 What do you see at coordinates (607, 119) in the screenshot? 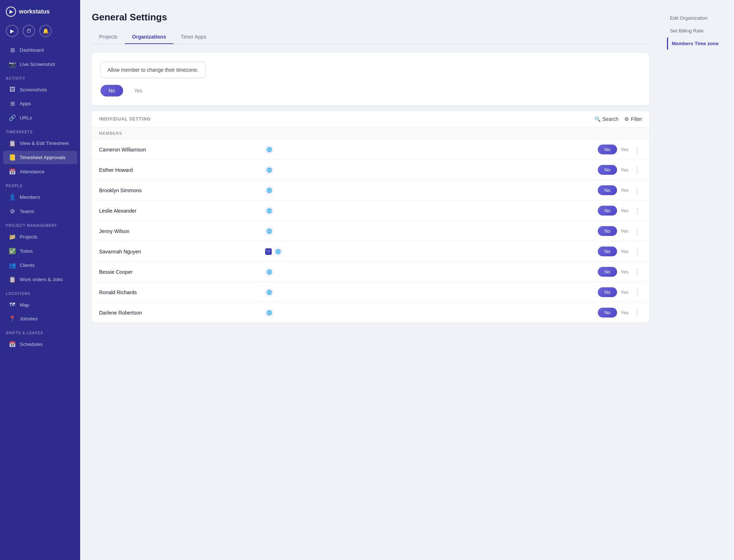
I see `search-button: 🔍 Search` at bounding box center [607, 119].